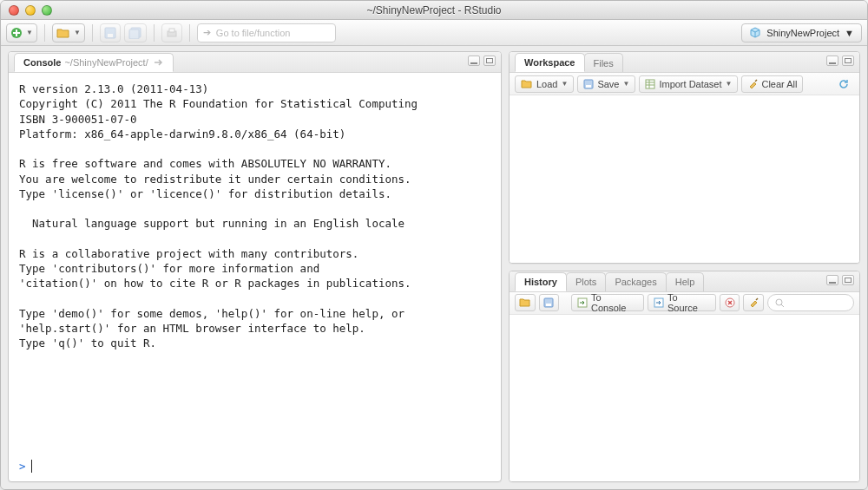 The height and width of the screenshot is (490, 868). What do you see at coordinates (606, 84) in the screenshot?
I see `save-workspace-button: Save ▼` at bounding box center [606, 84].